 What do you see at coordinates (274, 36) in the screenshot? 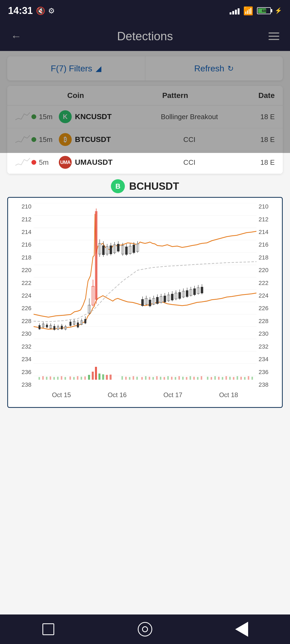
I see `menu-button` at bounding box center [274, 36].